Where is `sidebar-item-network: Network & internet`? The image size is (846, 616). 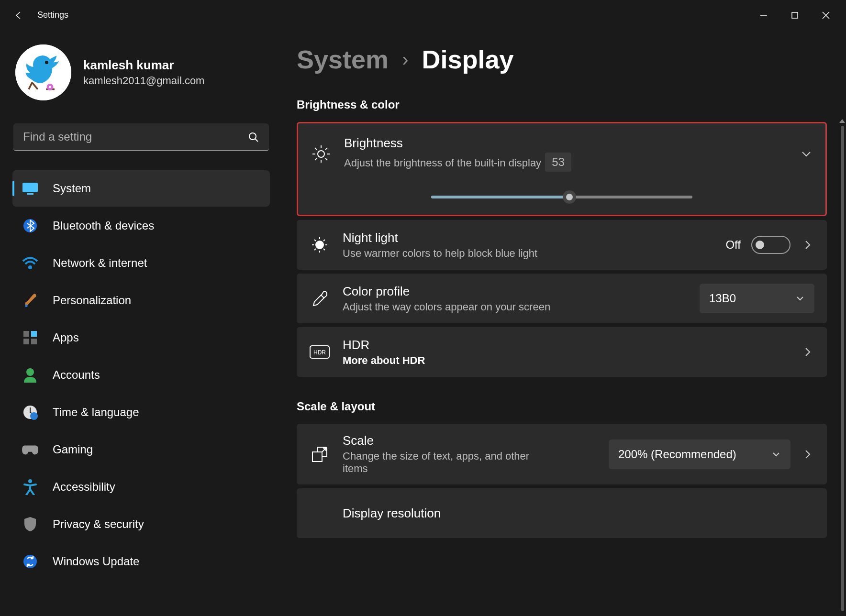
sidebar-item-network: Network & internet is located at coordinates (141, 263).